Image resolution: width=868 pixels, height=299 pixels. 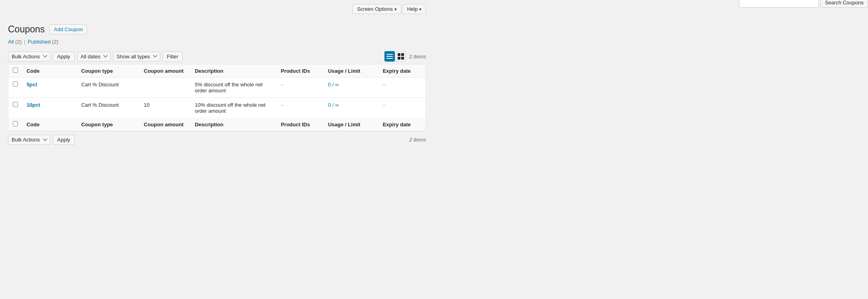 What do you see at coordinates (414, 9) in the screenshot?
I see `help-button: Help` at bounding box center [414, 9].